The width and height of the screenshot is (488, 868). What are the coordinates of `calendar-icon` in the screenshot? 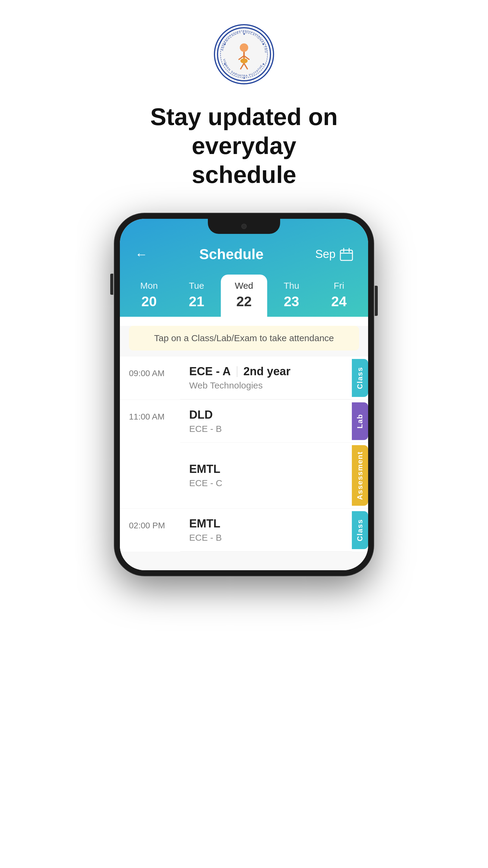 It's located at (346, 254).